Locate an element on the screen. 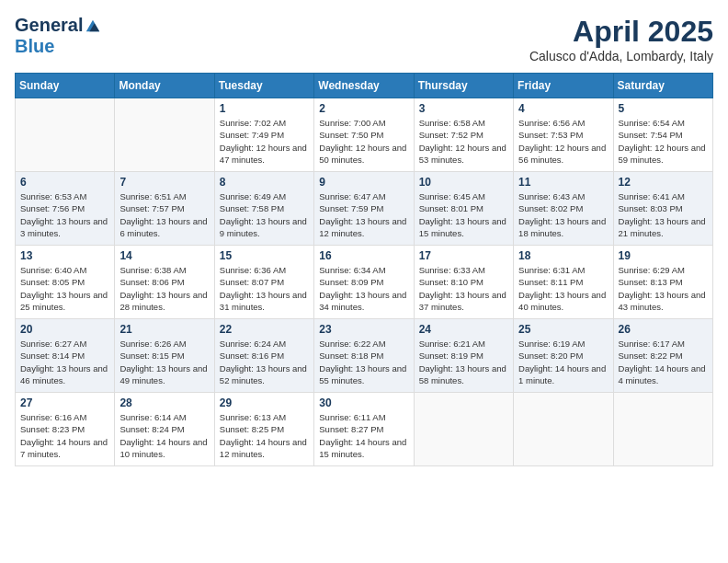 The width and height of the screenshot is (728, 563). calendar-cell: 16Sunrise: 6:34 AMSunset: 8:09 PMDayligh… is located at coordinates (364, 282).